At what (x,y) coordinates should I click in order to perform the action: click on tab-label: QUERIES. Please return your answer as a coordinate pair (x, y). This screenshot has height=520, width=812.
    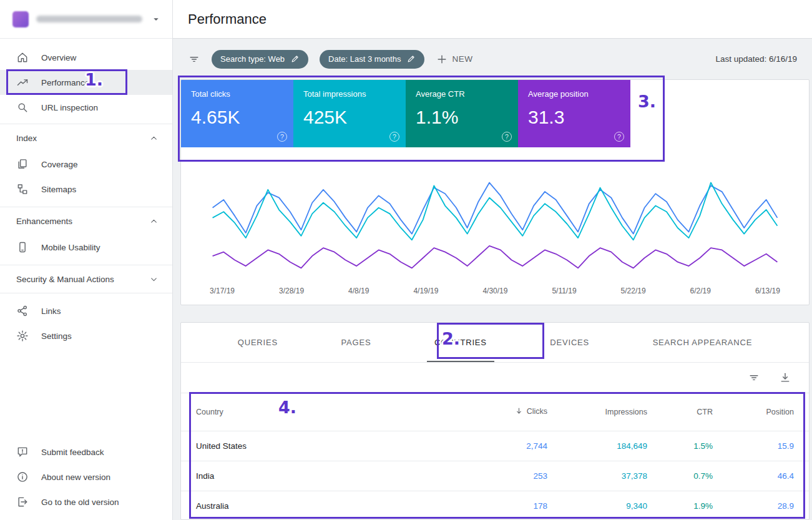
    Looking at the image, I should click on (258, 342).